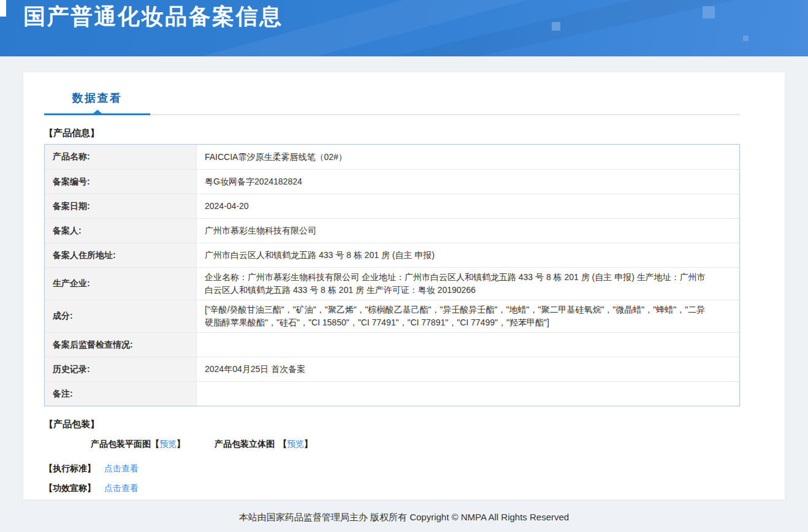  I want to click on field-value: 广州市白云区人和镇鹤龙五路 433 号 8 栋 201 房 (自主 申报), so click(468, 255).